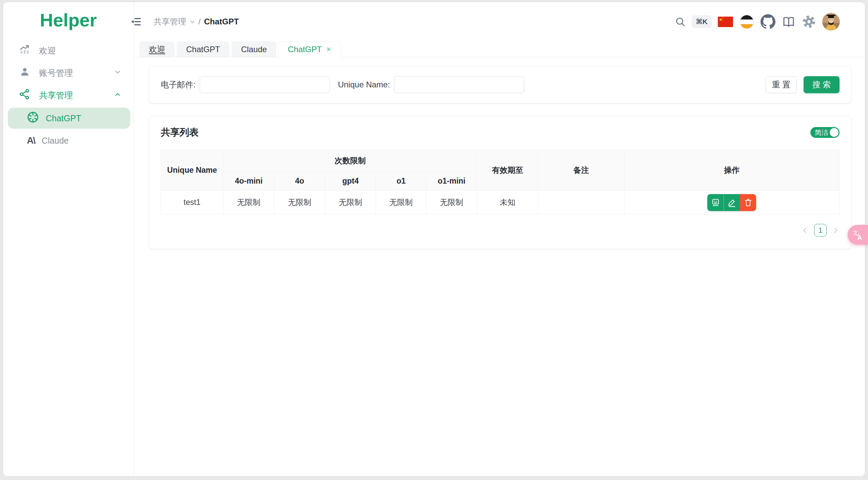  Describe the element at coordinates (25, 73) in the screenshot. I see `user-icon` at that location.